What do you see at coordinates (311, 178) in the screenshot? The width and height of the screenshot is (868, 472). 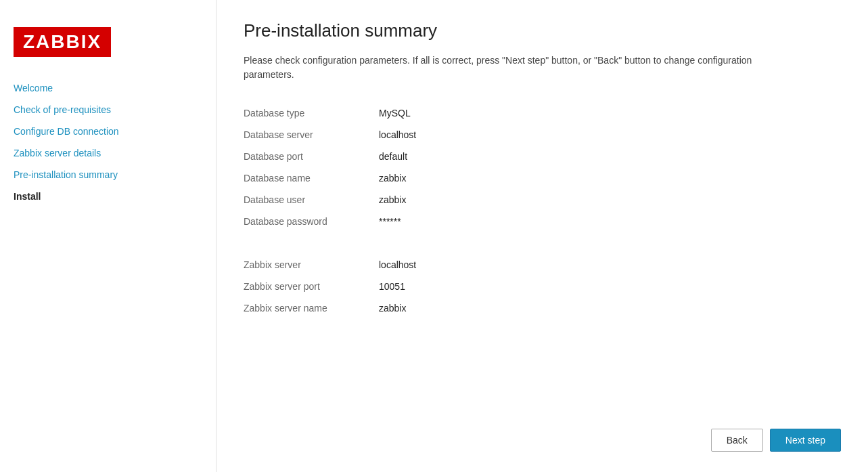 I see `label-db-name: Database name` at bounding box center [311, 178].